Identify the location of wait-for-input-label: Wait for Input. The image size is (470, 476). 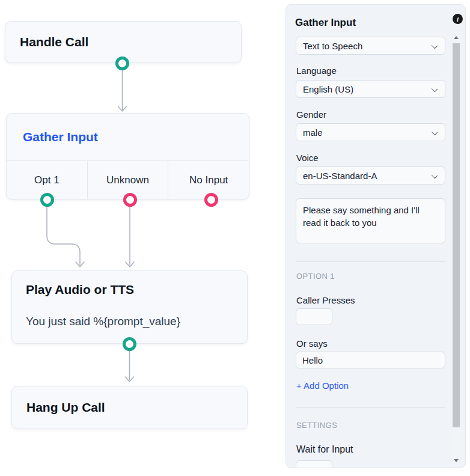
(325, 450).